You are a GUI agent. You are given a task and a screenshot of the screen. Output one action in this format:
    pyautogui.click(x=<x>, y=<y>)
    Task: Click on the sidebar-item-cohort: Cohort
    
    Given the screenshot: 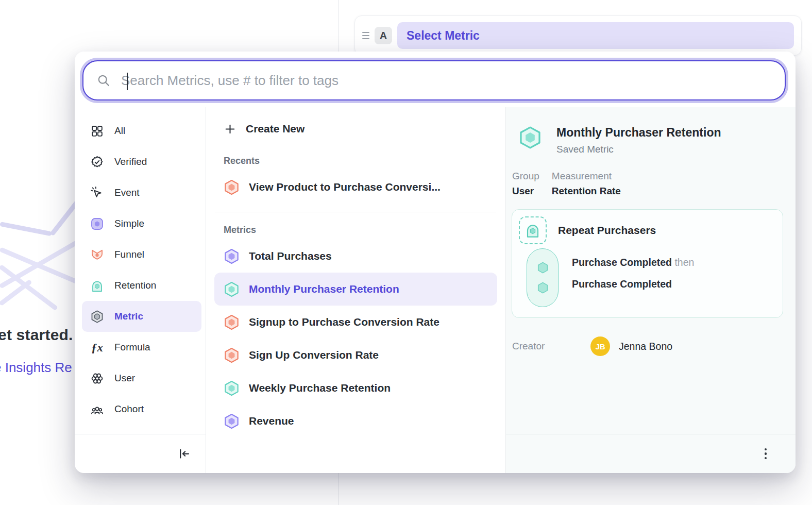 What is the action you would take?
    pyautogui.click(x=140, y=409)
    